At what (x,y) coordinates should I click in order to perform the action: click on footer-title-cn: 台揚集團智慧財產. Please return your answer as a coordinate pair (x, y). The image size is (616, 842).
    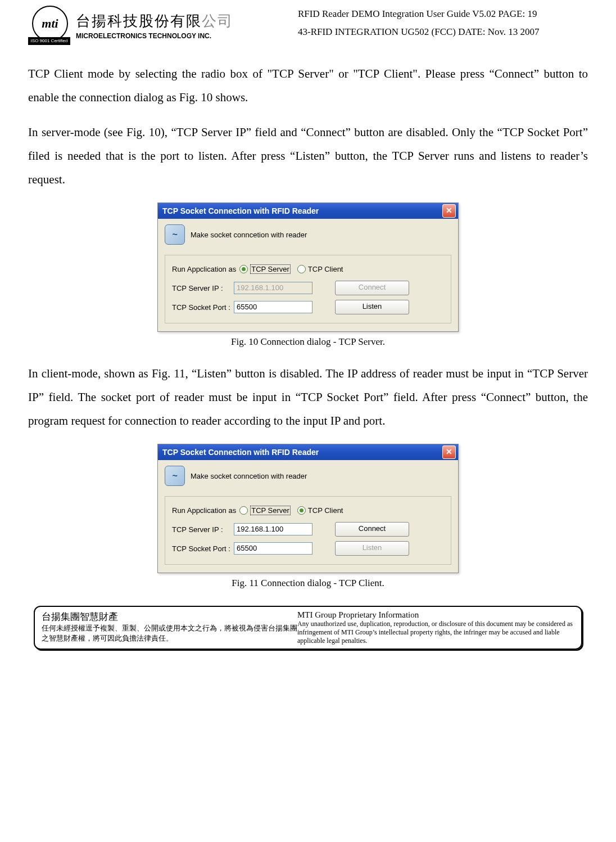
    Looking at the image, I should click on (170, 616).